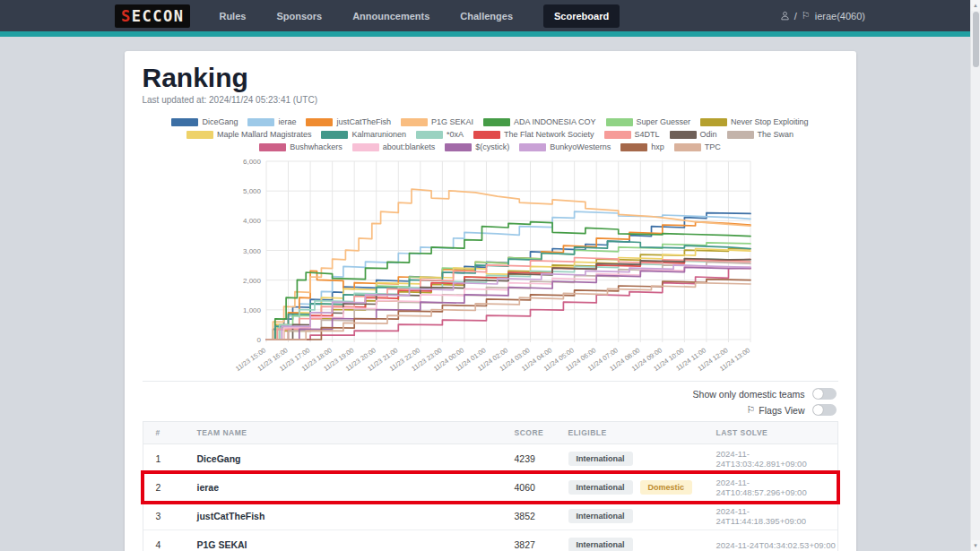  What do you see at coordinates (177, 545) in the screenshot?
I see `rank-cell: 4` at bounding box center [177, 545].